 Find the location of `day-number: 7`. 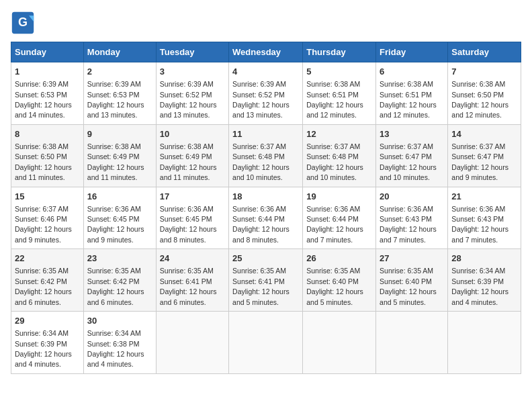

day-number: 7 is located at coordinates (484, 72).